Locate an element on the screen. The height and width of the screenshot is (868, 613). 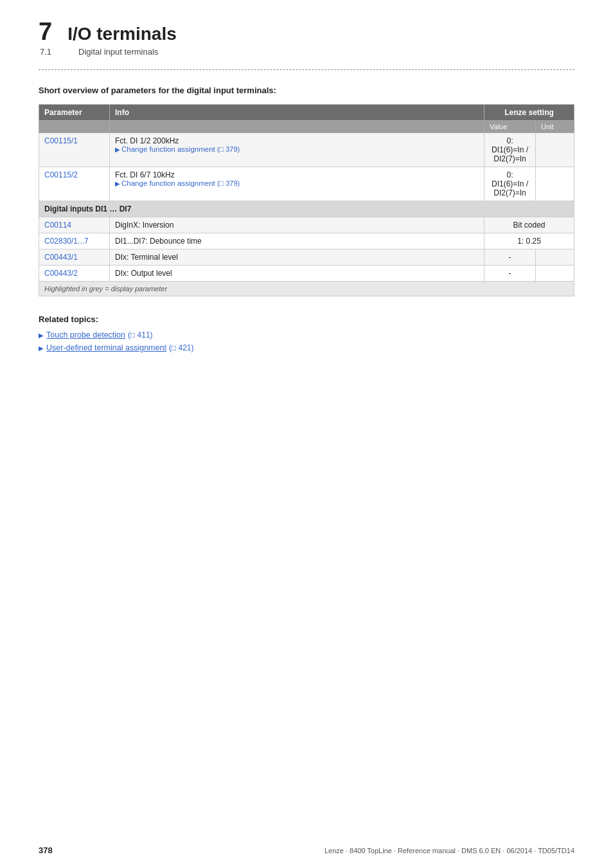
topic-page-ref: (□ 411) is located at coordinates (140, 335).